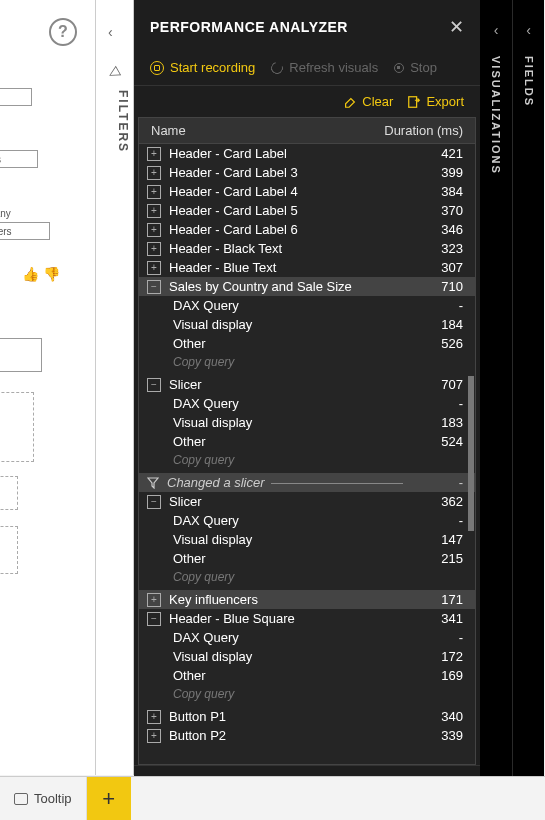 Image resolution: width=545 pixels, height=820 pixels. I want to click on tooltip-page-tab: Tooltip, so click(44, 799).